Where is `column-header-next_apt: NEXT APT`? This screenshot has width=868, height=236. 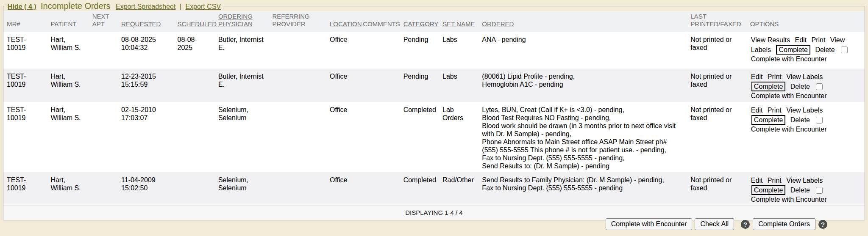 column-header-next_apt: NEXT APT is located at coordinates (103, 21).